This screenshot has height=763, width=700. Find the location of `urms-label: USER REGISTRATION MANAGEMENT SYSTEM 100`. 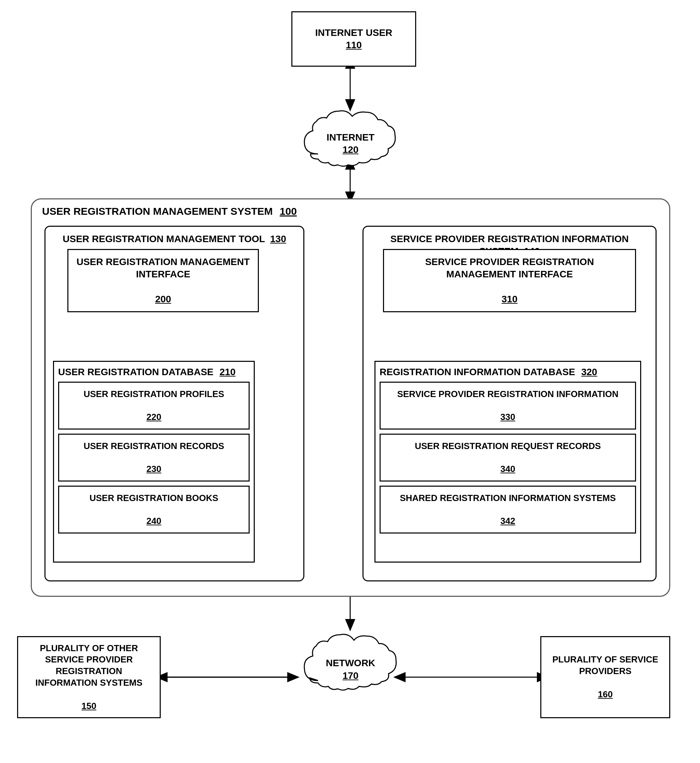

urms-label: USER REGISTRATION MANAGEMENT SYSTEM 100 is located at coordinates (170, 211).